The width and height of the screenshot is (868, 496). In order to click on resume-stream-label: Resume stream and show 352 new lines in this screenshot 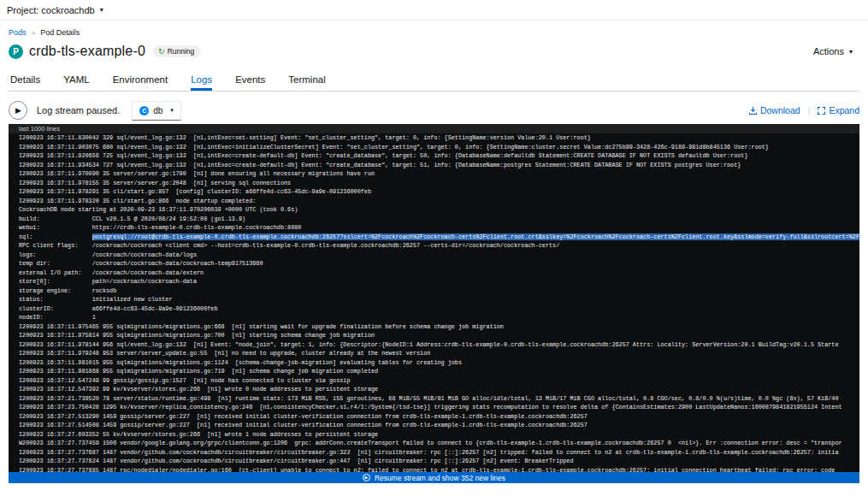, I will do `click(440, 478)`.